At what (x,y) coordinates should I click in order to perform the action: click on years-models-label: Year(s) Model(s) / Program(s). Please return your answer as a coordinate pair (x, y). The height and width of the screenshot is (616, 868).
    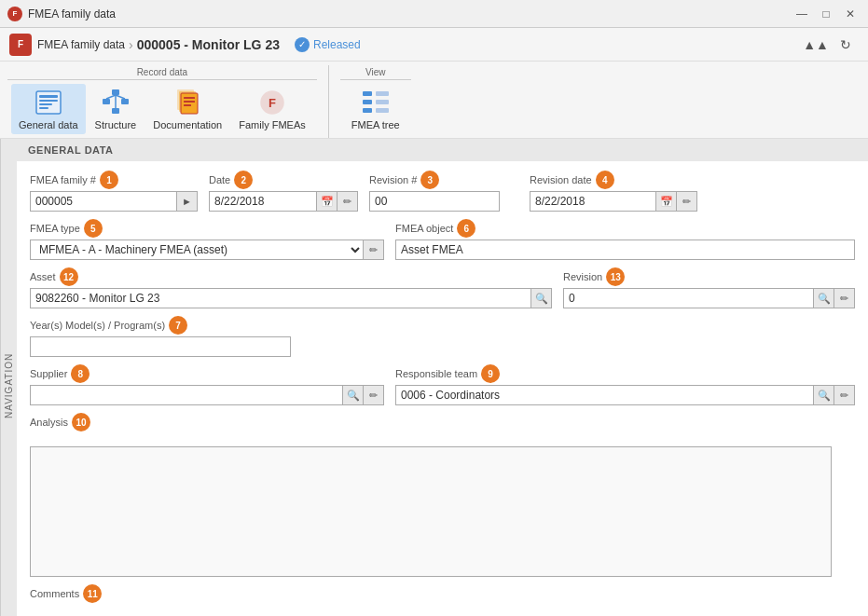
    Looking at the image, I should click on (97, 325).